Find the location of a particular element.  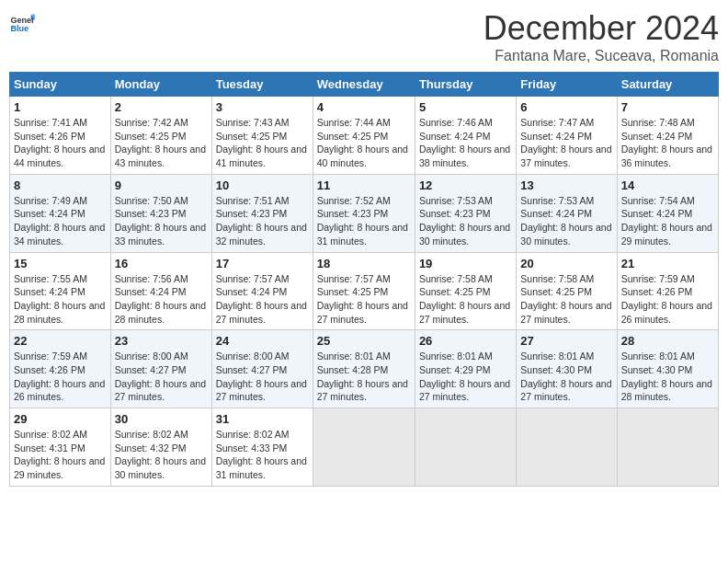

day-detail: Sunrise: 8:02 AMSunset: 4:31 PMDaylight:… is located at coordinates (61, 454).